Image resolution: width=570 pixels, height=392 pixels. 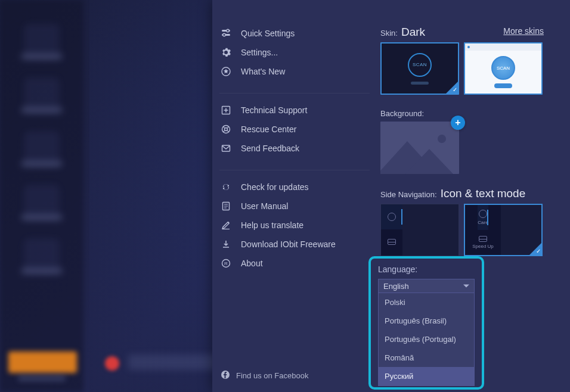 What do you see at coordinates (42, 196) in the screenshot?
I see `blurred-sidebar` at bounding box center [42, 196].